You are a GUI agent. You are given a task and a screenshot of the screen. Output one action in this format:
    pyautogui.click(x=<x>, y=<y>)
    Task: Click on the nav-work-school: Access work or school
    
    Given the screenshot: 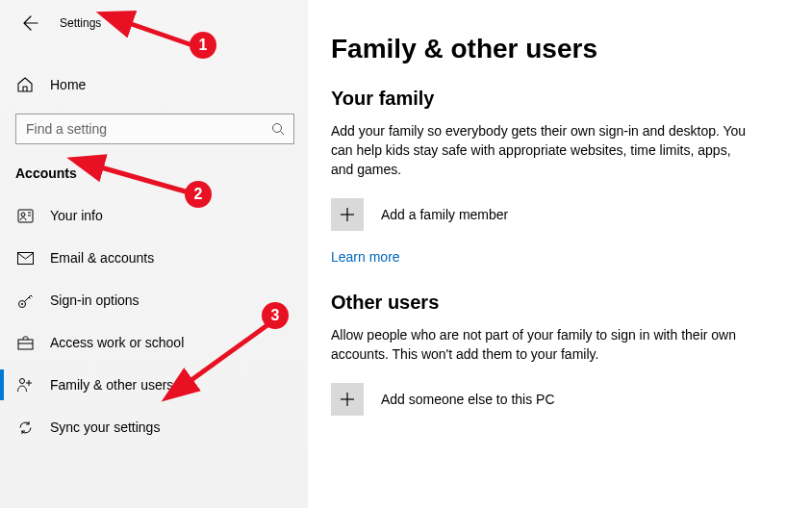 What is the action you would take?
    pyautogui.click(x=154, y=343)
    